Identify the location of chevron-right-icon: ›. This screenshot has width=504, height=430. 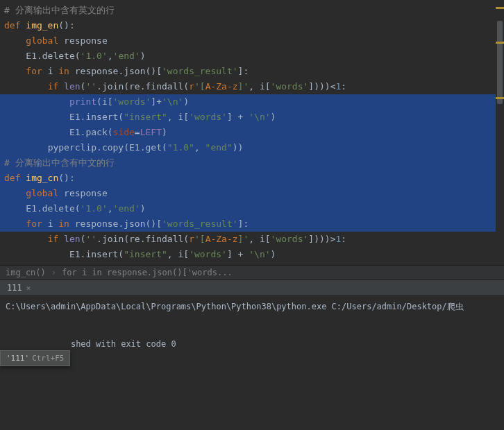
(54, 273).